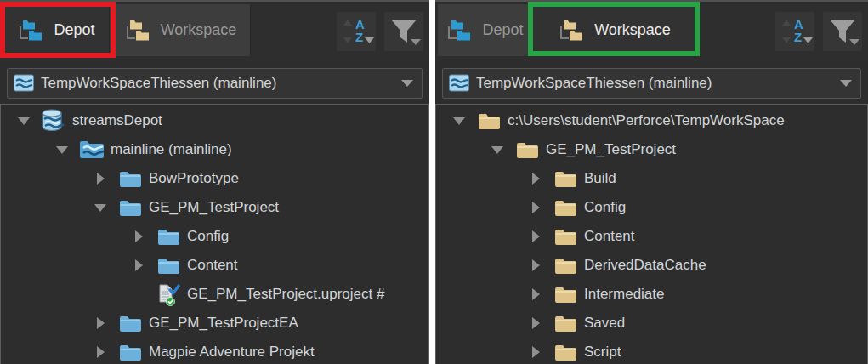 The width and height of the screenshot is (868, 364). Describe the element at coordinates (214, 350) in the screenshot. I see `tree-row: Magpie Adventure Projekt` at that location.